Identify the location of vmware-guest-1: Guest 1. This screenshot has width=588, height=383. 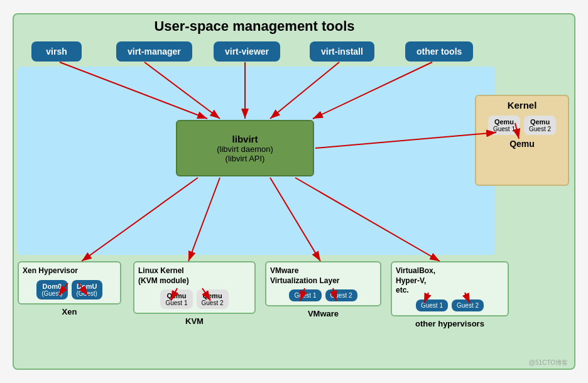
(305, 295).